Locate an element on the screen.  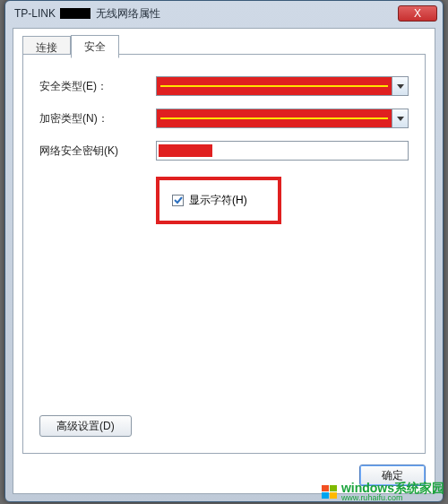
tab-security-label: 安全 is located at coordinates (95, 47).